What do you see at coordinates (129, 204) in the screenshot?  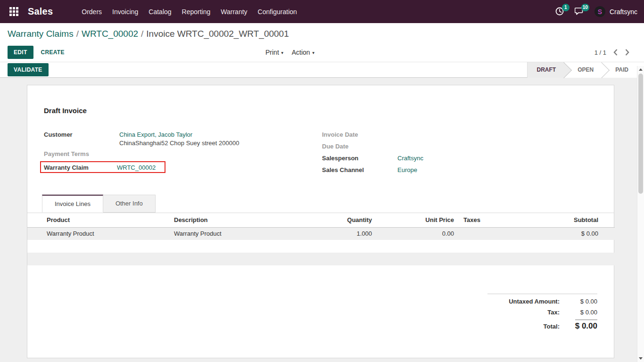 I see `tab-other-info: Other Info` at bounding box center [129, 204].